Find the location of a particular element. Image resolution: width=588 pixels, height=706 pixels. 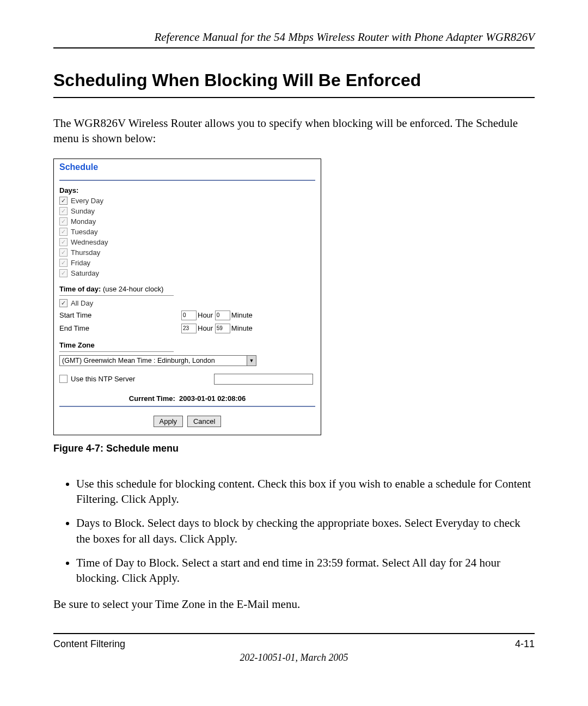

button-row: Apply Cancel is located at coordinates (187, 422).